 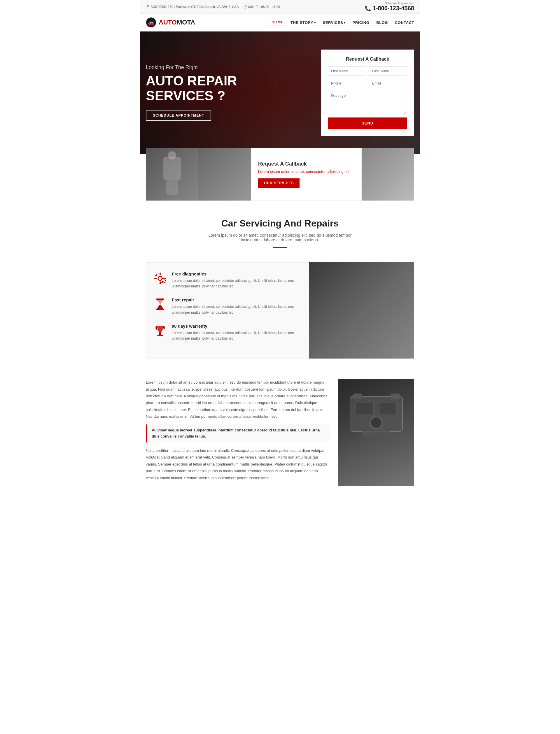 What do you see at coordinates (343, 23) in the screenshot?
I see `nav-links: HOME THE STORY ▾ SERVICES ▾ PRICING BLOG…` at bounding box center [343, 23].